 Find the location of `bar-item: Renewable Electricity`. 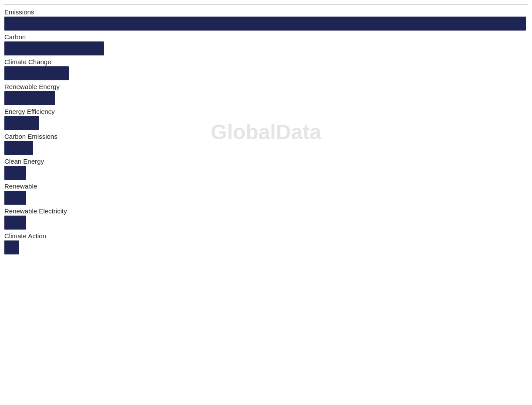

bar-item: Renewable Electricity is located at coordinates (266, 218).